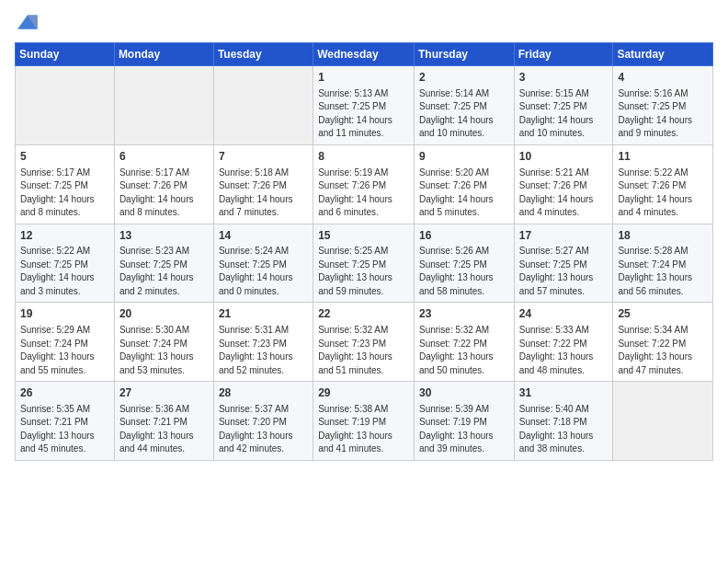 This screenshot has height=563, width=728. What do you see at coordinates (563, 106) in the screenshot?
I see `calendar-cell: 3Sunrise: 5:15 AM Sunset: 7:25 PM Daylig…` at bounding box center [563, 106].